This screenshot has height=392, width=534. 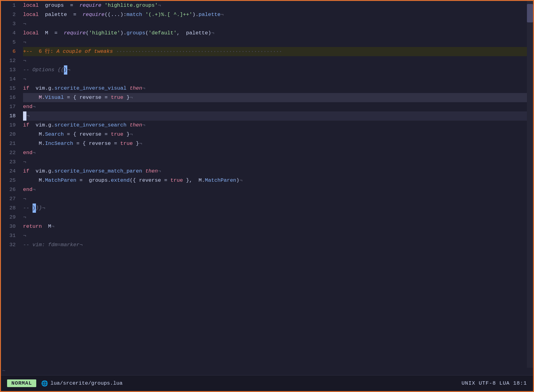 I want to click on scrollbar-thumb, so click(x=530, y=13).